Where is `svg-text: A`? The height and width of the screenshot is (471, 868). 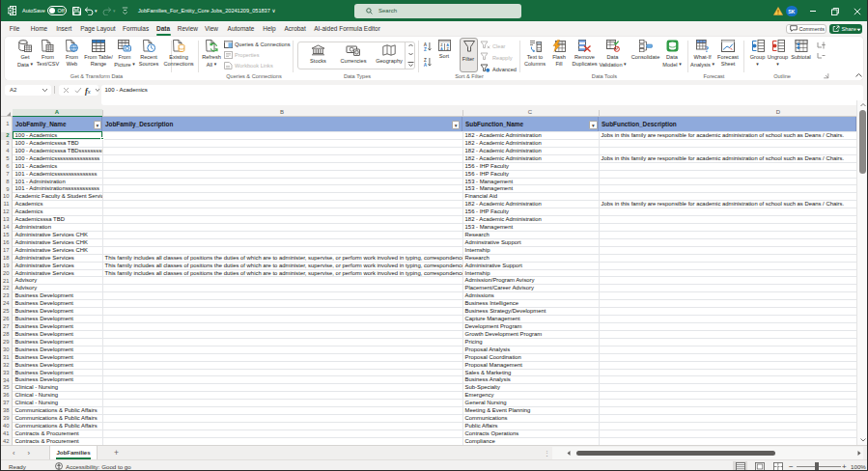 svg-text: A is located at coordinates (442, 49).